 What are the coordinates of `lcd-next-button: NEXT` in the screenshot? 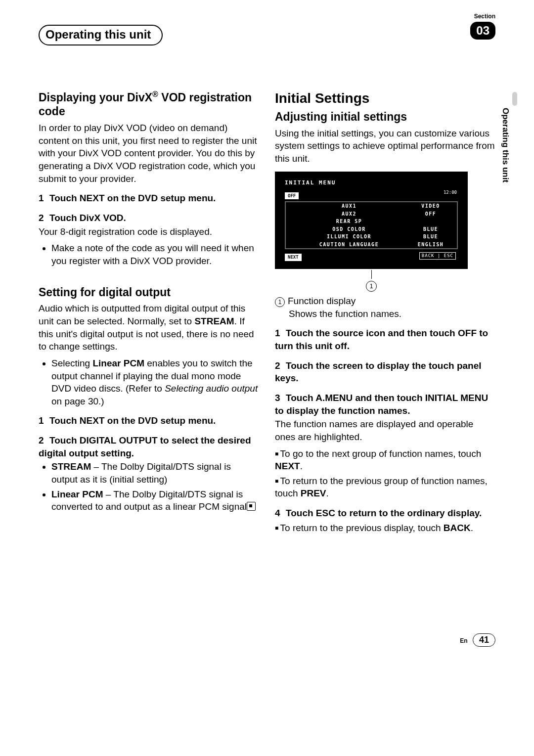 It's located at (293, 257).